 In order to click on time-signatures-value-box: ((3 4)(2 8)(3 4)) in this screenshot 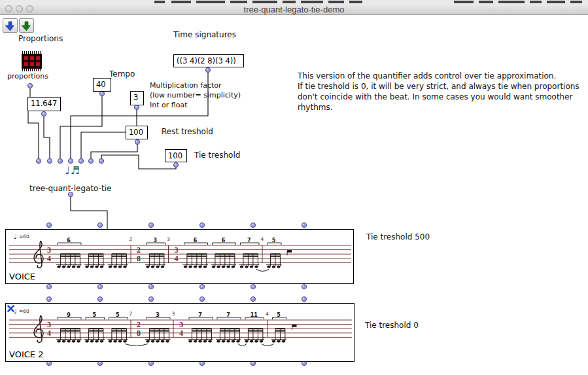, I will do `click(209, 61)`.